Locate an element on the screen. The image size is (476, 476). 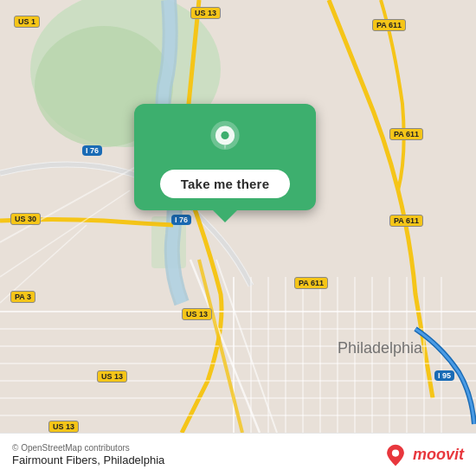
road-badge-us13-top: US 13 is located at coordinates (206, 13).